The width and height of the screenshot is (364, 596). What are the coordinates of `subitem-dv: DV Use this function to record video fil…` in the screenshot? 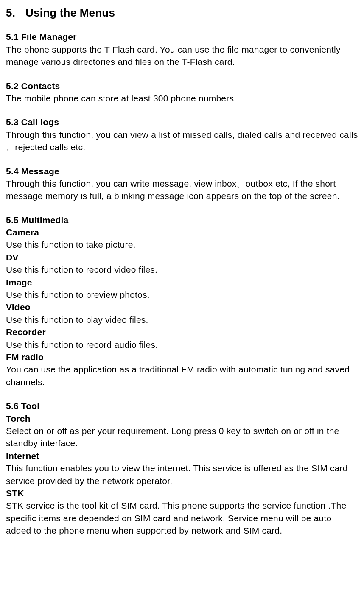 It's located at (182, 264).